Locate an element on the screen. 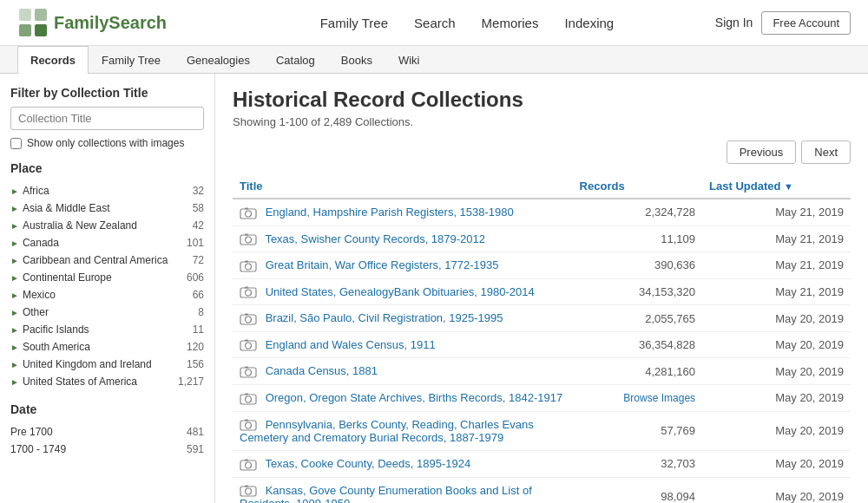 The height and width of the screenshot is (503, 868). place-name: Africa is located at coordinates (108, 191).